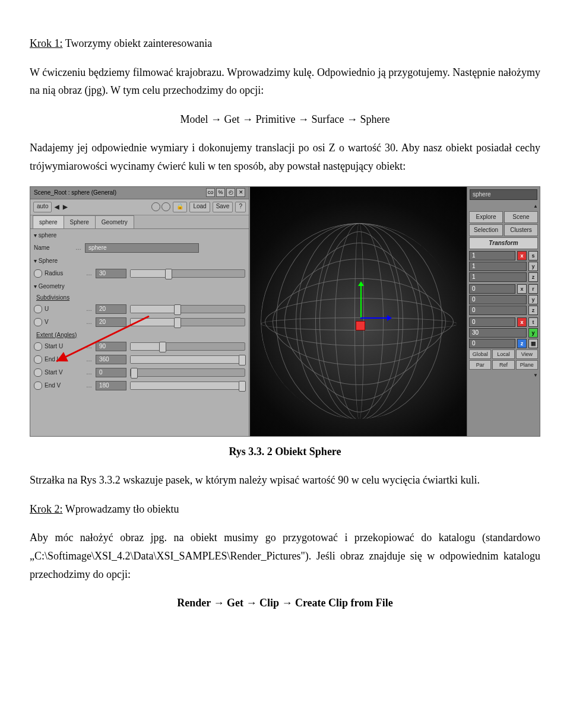  What do you see at coordinates (166, 206) in the screenshot?
I see `toolbar-icon-b` at bounding box center [166, 206].